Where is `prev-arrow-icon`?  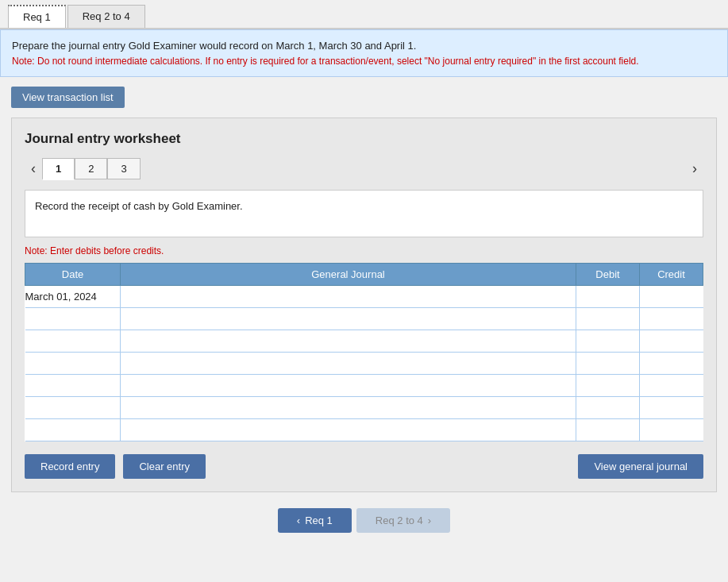 prev-arrow-icon is located at coordinates (299, 521).